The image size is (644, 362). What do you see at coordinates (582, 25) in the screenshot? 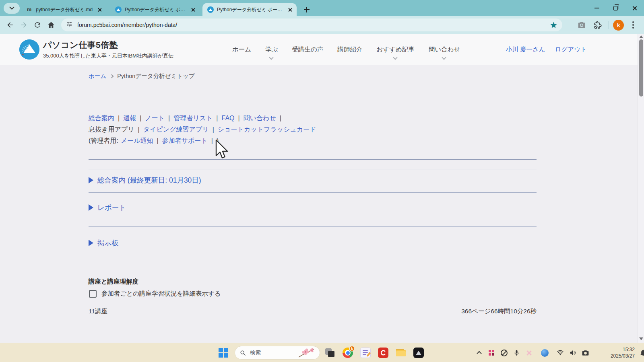
I see `screenshot-button` at bounding box center [582, 25].